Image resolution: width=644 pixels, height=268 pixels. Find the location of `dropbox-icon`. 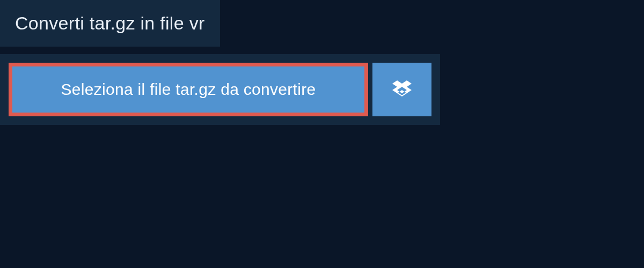

dropbox-icon is located at coordinates (402, 90).